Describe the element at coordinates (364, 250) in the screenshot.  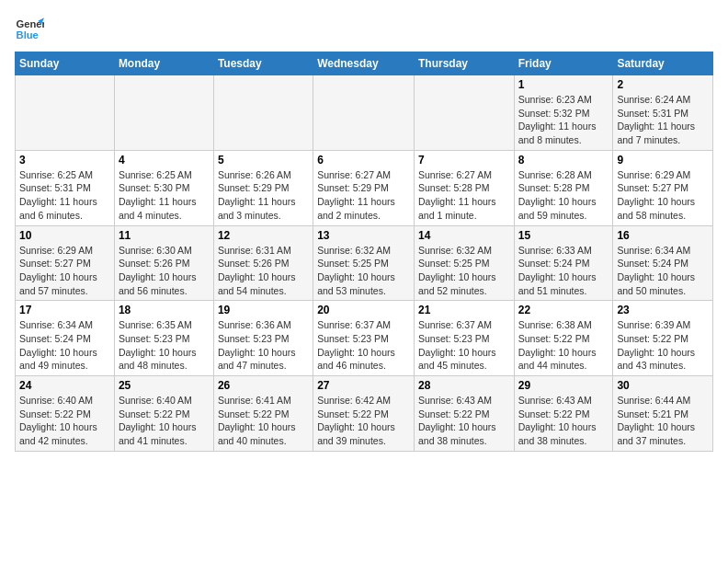
I see `day-info: Sunrise: 6:32 AM` at that location.